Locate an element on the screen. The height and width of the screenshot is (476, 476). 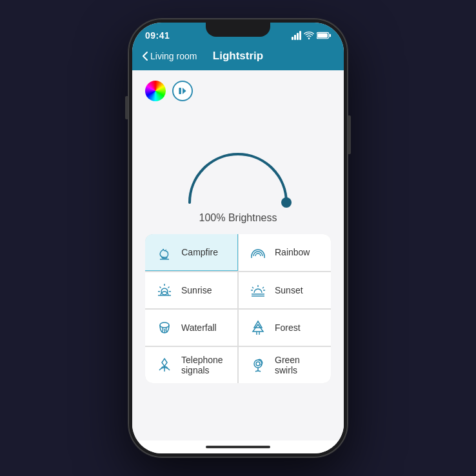
green-swirls-icon is located at coordinates (258, 365).